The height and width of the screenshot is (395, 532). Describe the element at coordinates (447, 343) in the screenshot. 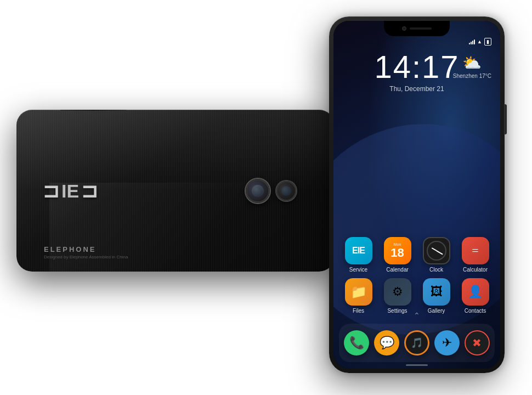

I see `dock-travel: ✈` at that location.